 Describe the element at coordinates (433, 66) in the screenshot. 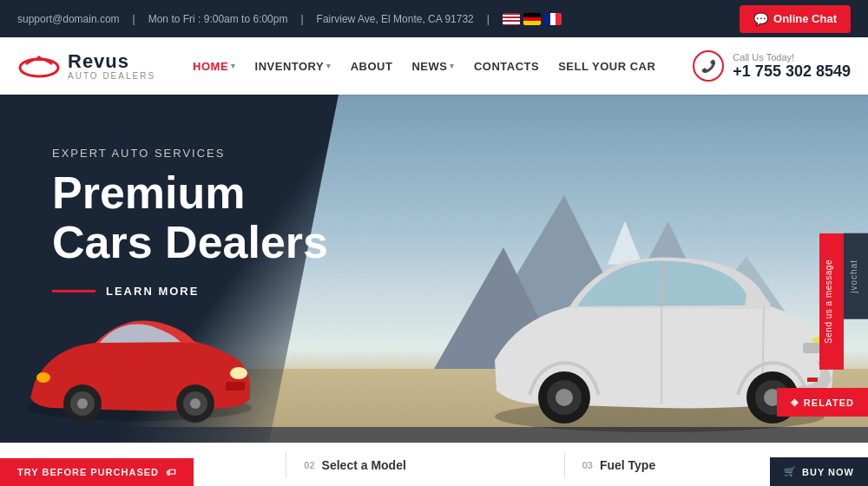

I see `nav-news: NEWS ▾` at that location.